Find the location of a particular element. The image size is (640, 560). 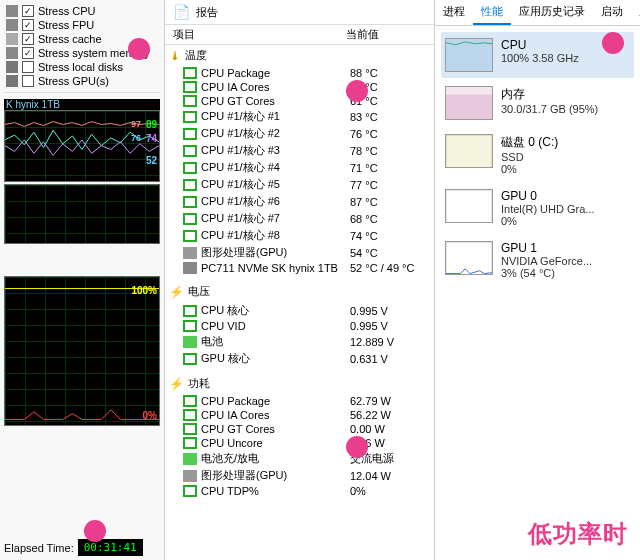

sensor-row: CPU IA Cores88 °C is located at coordinates (300, 87).